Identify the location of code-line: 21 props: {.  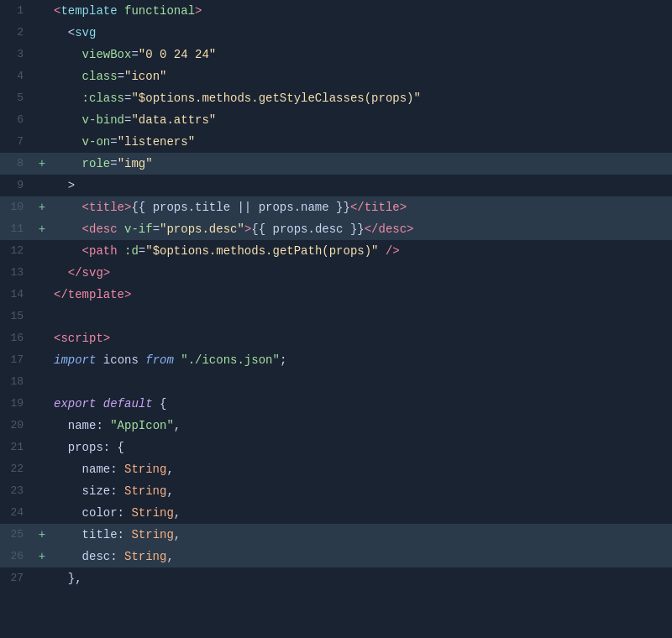
(336, 447).